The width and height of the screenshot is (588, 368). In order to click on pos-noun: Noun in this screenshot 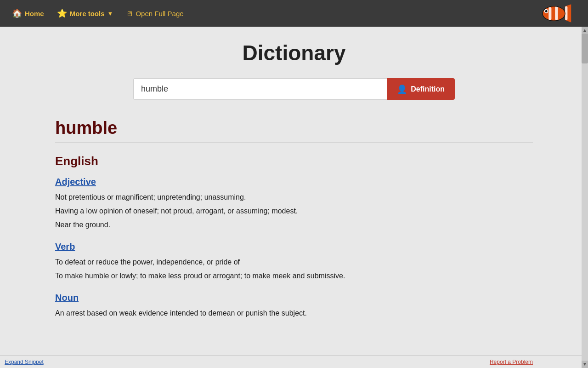, I will do `click(294, 298)`.